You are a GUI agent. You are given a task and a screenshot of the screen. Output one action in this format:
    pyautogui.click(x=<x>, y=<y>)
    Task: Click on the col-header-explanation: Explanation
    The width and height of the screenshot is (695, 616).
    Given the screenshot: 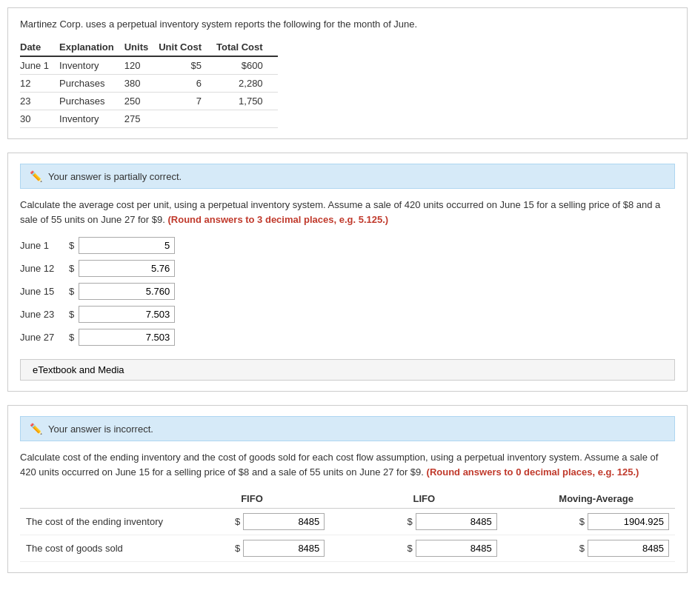 What is the action you would take?
    pyautogui.click(x=92, y=47)
    